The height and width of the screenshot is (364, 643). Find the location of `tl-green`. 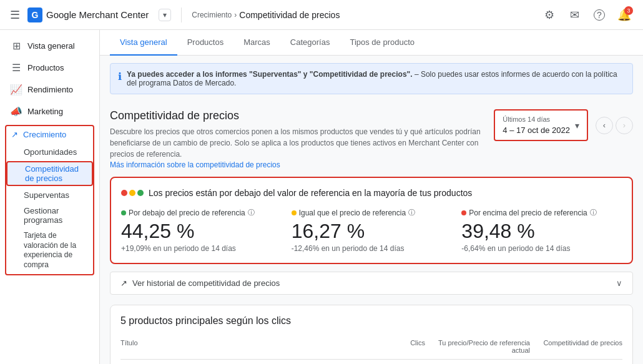

tl-green is located at coordinates (140, 193).